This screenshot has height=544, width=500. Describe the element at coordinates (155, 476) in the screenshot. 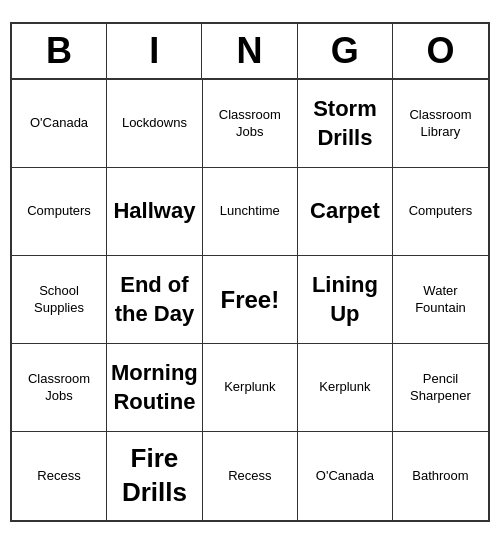

I see `bingo-cell-21: Fire Drills` at that location.